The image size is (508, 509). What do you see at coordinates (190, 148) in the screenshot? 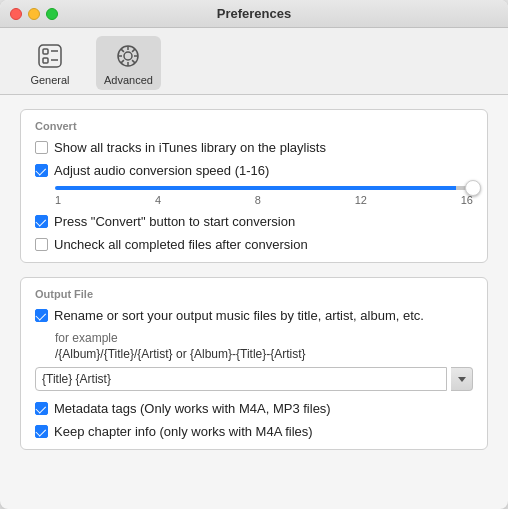
I see `label-show-all-tracks: Show all tracks in iTunes library on the…` at bounding box center [190, 148].